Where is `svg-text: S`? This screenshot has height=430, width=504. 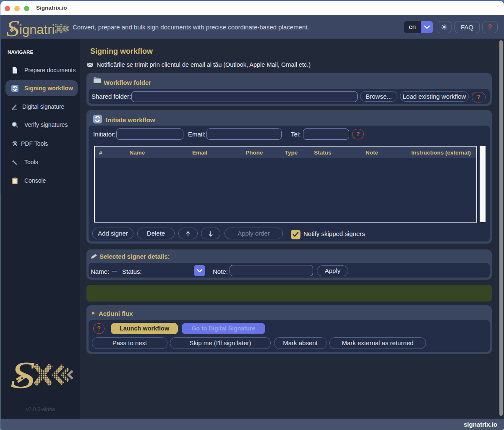
svg-text: S is located at coordinates (13, 27).